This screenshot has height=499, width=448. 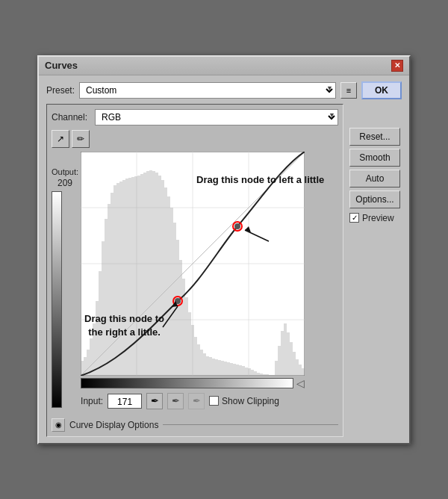 What do you see at coordinates (397, 66) in the screenshot?
I see `close-button: ✕` at bounding box center [397, 66].